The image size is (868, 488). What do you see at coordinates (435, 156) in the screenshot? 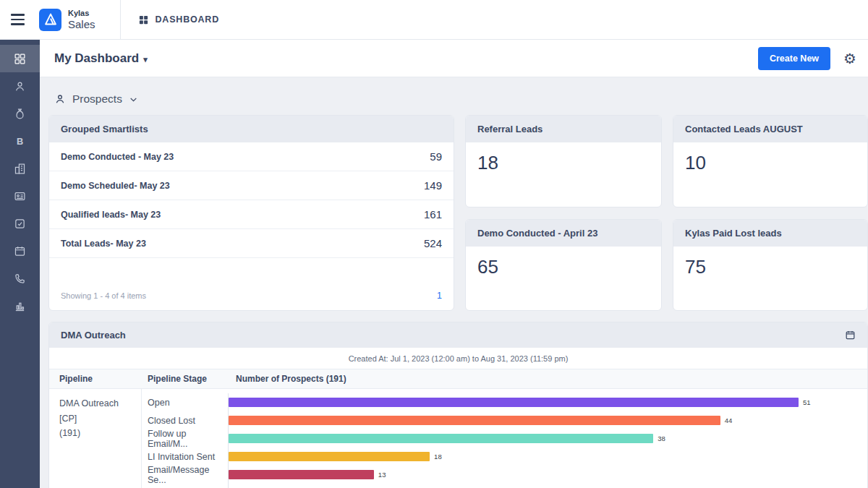
I see `smartlist-value: 59` at bounding box center [435, 156].